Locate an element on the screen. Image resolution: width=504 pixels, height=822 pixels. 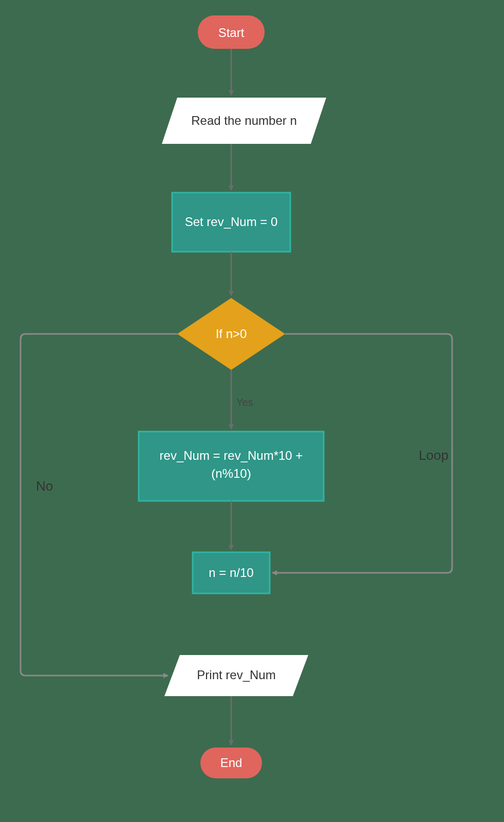
print-node: Print rev_Num is located at coordinates (236, 676).